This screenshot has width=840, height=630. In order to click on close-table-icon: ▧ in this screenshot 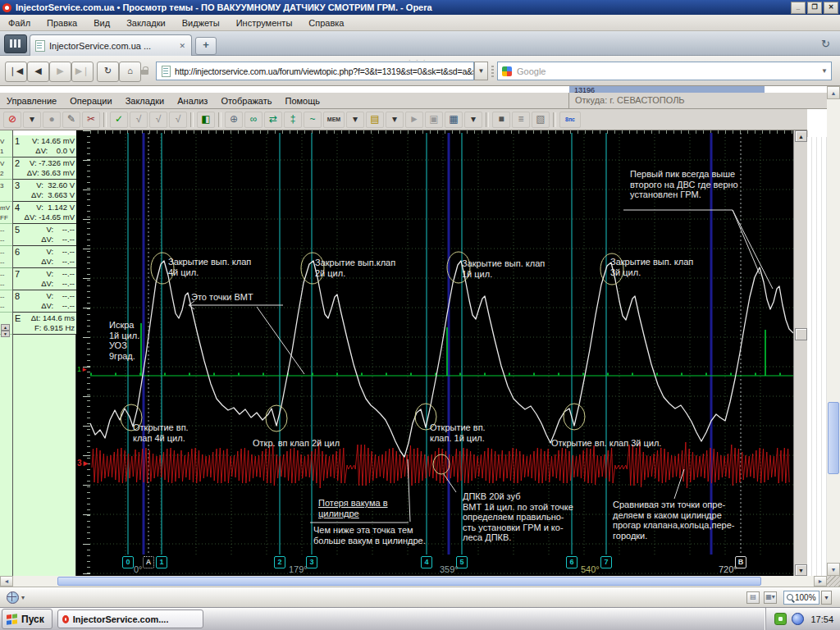, I will do `click(541, 120)`.